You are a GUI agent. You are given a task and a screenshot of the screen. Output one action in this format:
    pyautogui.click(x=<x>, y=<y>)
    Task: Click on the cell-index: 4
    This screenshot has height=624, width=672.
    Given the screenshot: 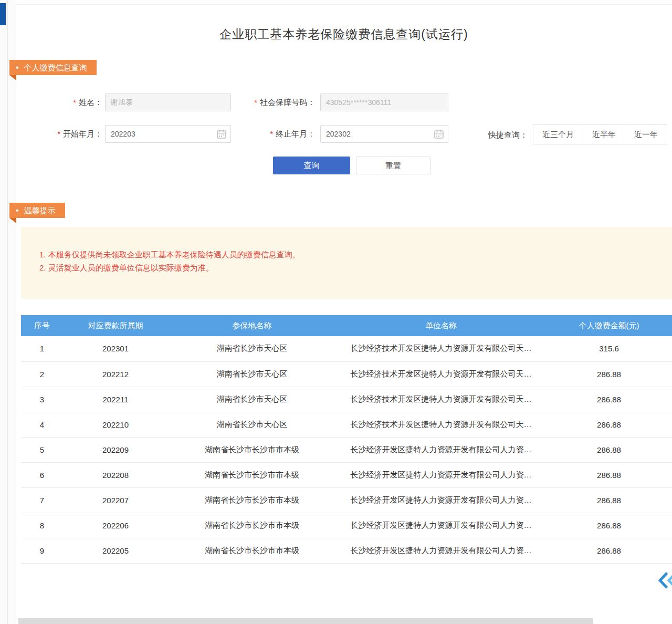 What is the action you would take?
    pyautogui.click(x=42, y=424)
    